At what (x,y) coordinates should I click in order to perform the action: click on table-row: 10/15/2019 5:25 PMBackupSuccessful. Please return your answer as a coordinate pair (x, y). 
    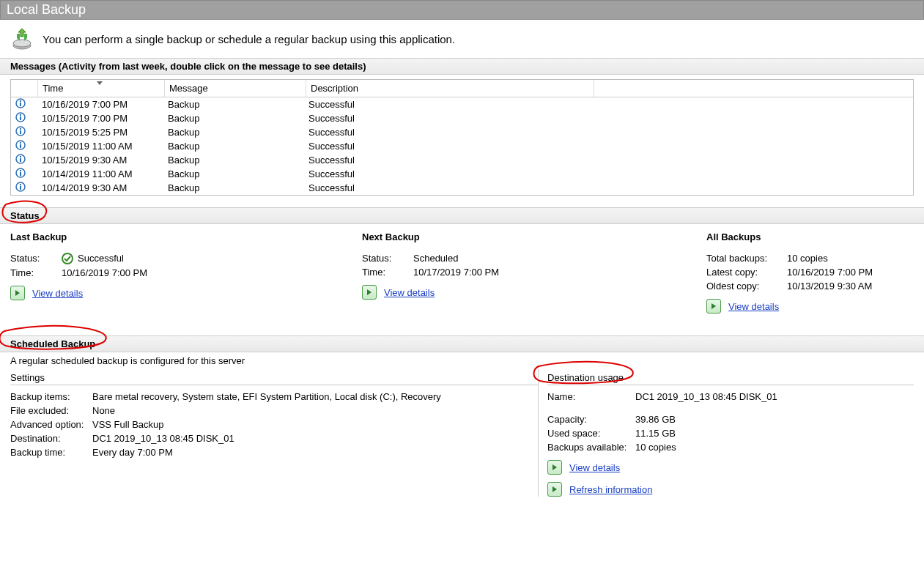
    Looking at the image, I should click on (462, 132).